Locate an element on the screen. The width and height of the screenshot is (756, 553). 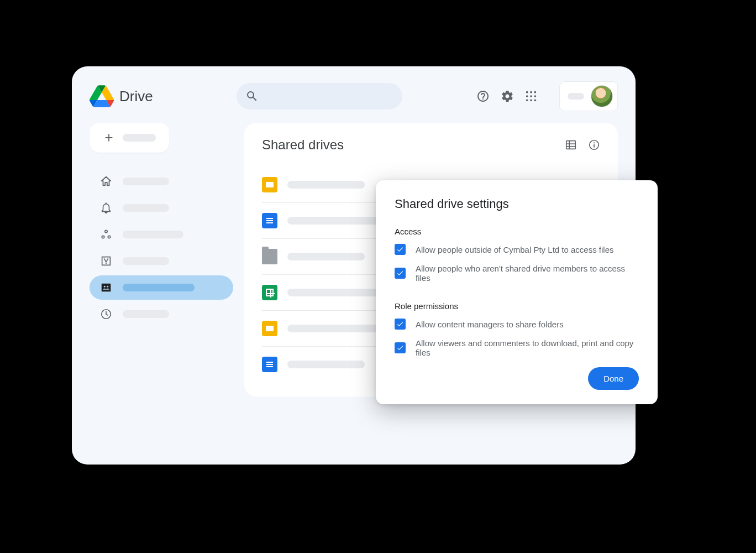
page-title: Shared drives is located at coordinates (303, 145).